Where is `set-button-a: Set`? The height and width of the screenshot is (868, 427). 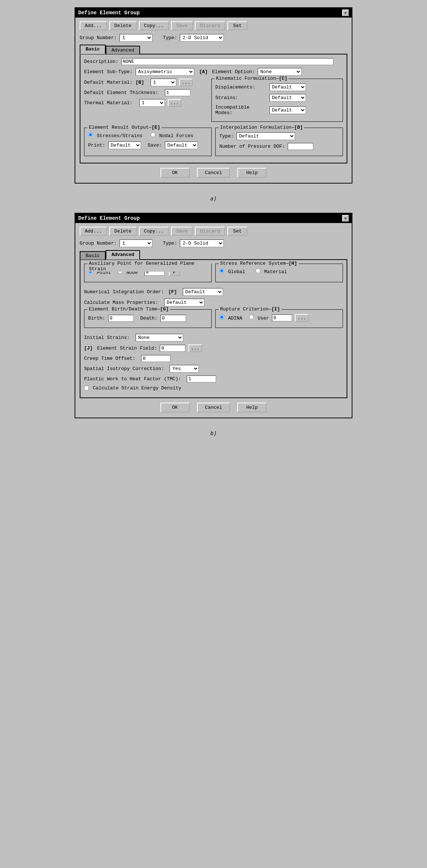
set-button-a: Set is located at coordinates (238, 26).